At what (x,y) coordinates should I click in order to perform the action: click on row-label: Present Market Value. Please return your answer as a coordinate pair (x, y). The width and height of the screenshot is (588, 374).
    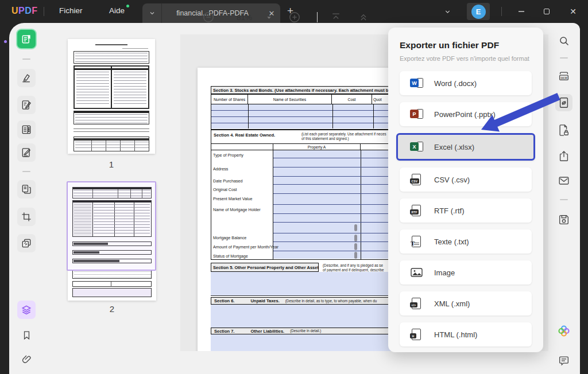
    Looking at the image, I should click on (233, 198).